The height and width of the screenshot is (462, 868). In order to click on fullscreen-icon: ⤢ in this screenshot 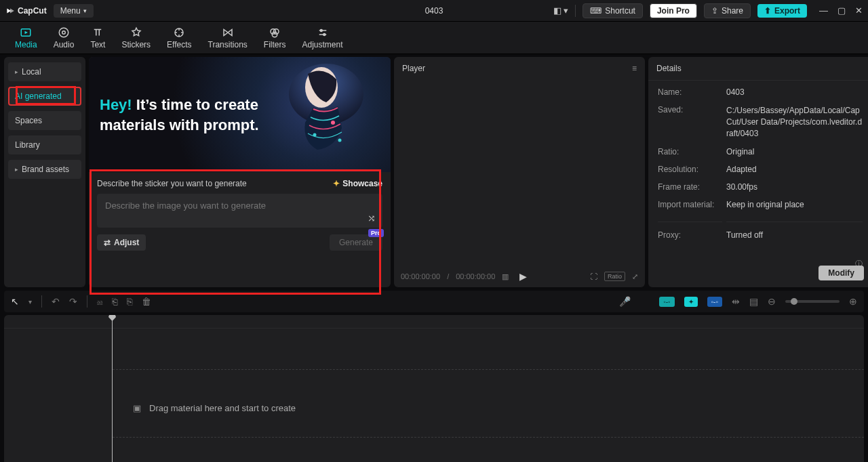, I will do `click(635, 276)`.